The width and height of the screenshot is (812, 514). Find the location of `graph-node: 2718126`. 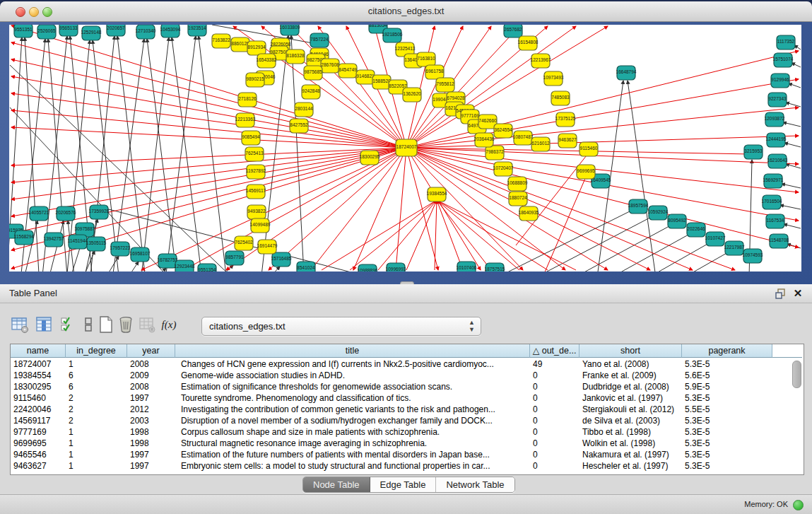

graph-node: 2718126 is located at coordinates (247, 100).